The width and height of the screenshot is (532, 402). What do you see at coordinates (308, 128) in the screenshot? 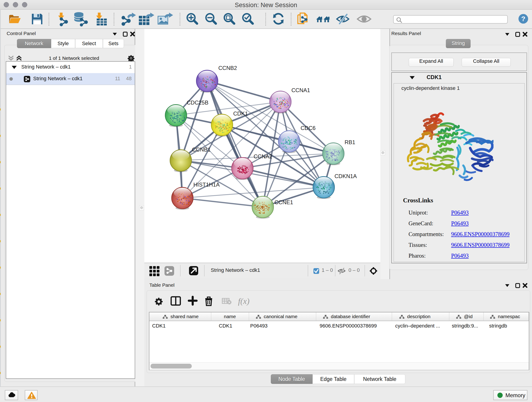
I see `svg-text: CDC6` at bounding box center [308, 128].